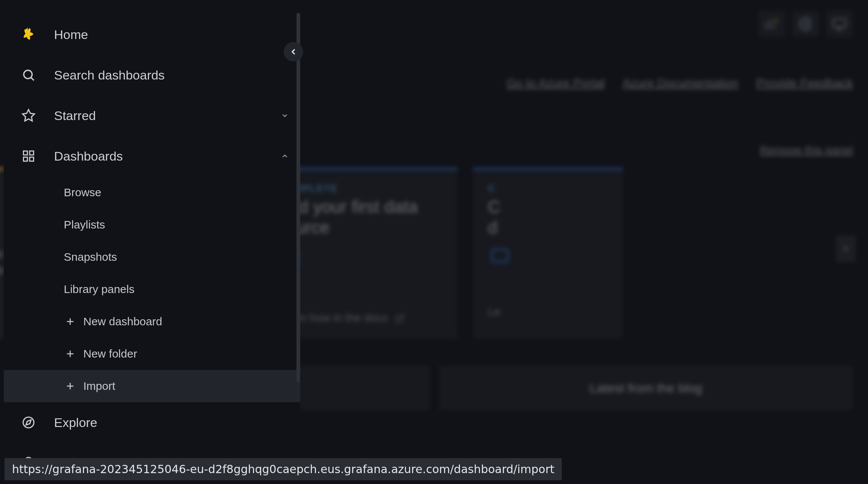  Describe the element at coordinates (360, 260) in the screenshot. I see `database-icon` at that location.